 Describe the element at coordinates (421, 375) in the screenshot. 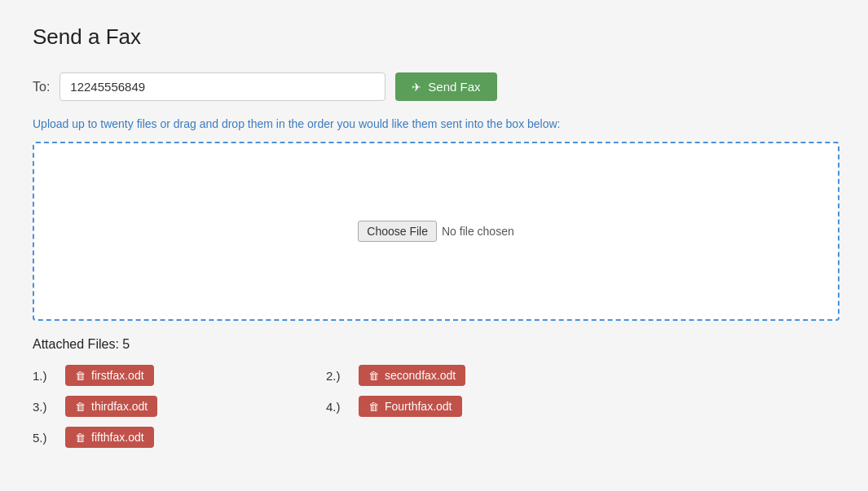

I see `file-name: secondfax.odt` at that location.